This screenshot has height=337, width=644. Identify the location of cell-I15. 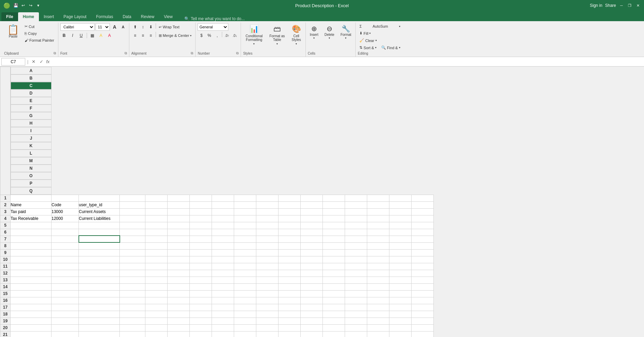
(245, 294).